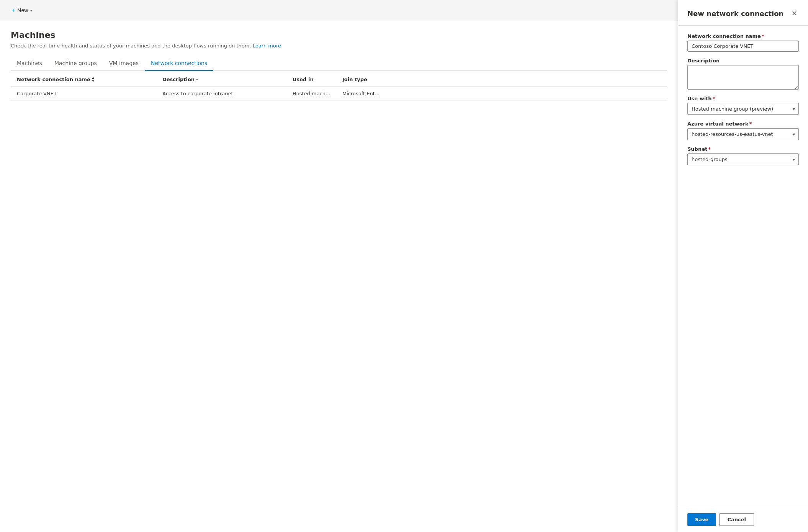  Describe the element at coordinates (709, 149) in the screenshot. I see `required-star-subnet: *` at that location.